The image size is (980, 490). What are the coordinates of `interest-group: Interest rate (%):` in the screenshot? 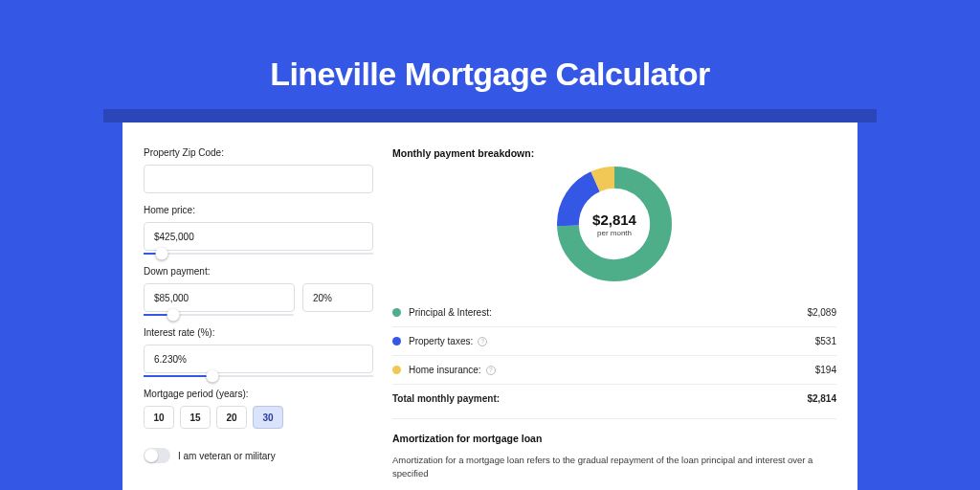 It's located at (258, 352).